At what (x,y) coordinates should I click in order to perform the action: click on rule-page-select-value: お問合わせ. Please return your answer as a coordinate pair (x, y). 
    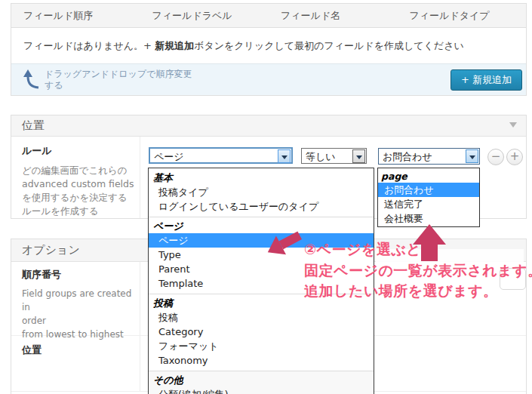
    Looking at the image, I should click on (407, 157).